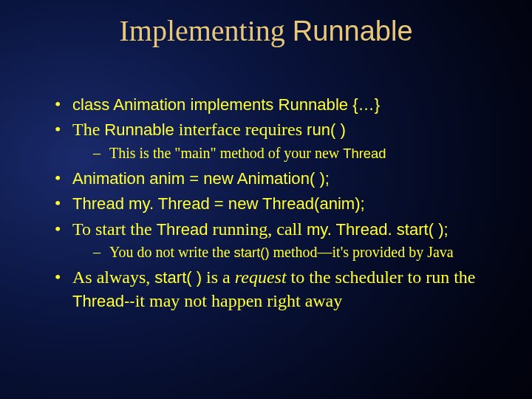  What do you see at coordinates (239, 301) in the screenshot?
I see `bullet-6-p4: it may not happen right away` at bounding box center [239, 301].